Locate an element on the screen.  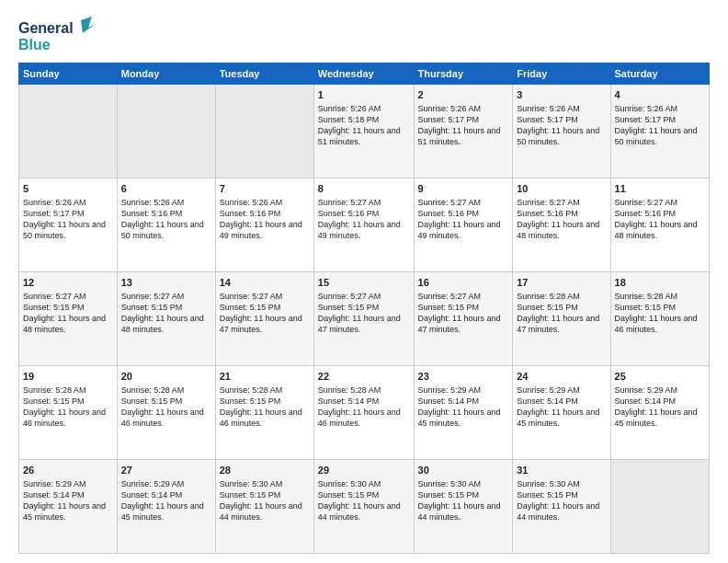
weekday-header-thursday: Thursday is located at coordinates (463, 74).